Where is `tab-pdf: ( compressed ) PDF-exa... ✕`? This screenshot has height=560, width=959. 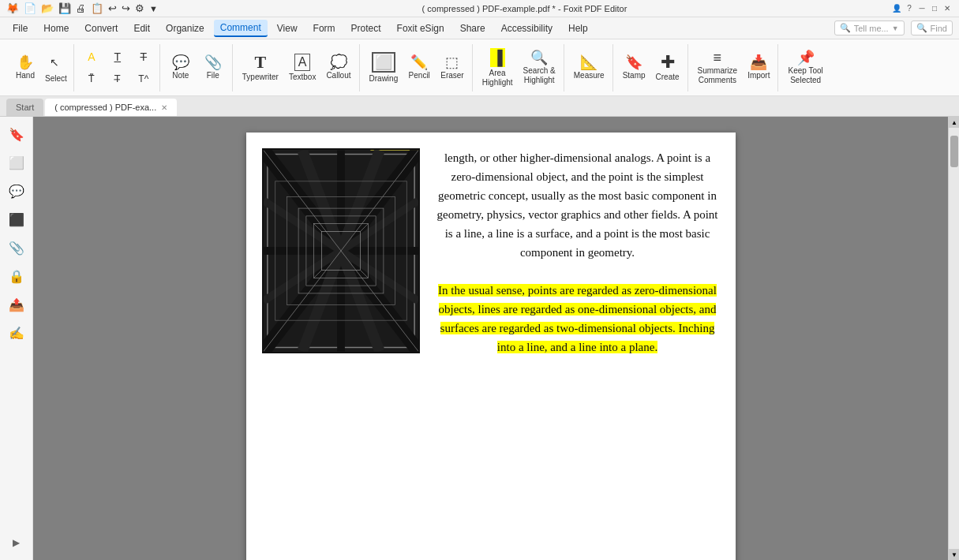
tab-pdf: ( compressed ) PDF-exa... ✕ is located at coordinates (111, 107).